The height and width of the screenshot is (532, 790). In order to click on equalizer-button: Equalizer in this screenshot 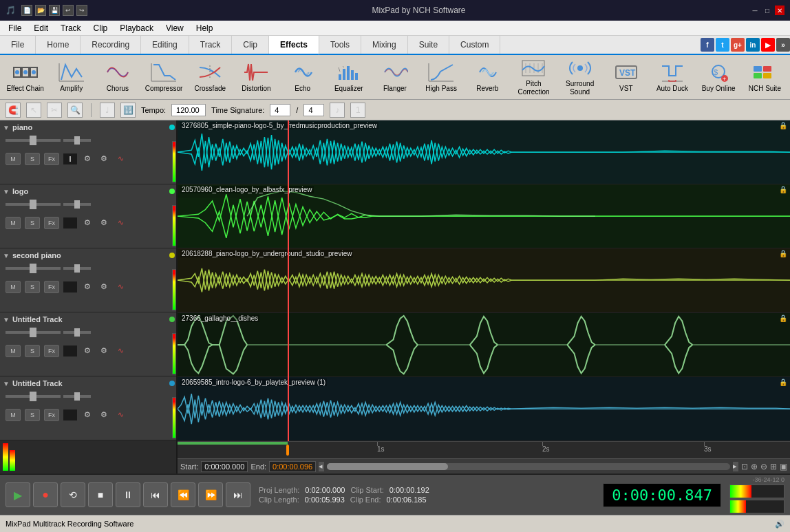, I will do `click(348, 77)`.